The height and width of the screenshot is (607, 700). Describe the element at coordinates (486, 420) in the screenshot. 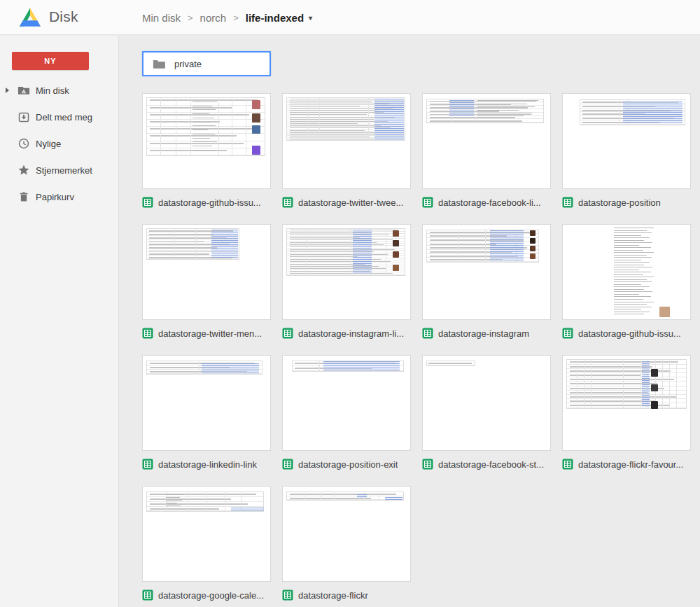

I see `file-card: datastorage-facebook-st...` at that location.